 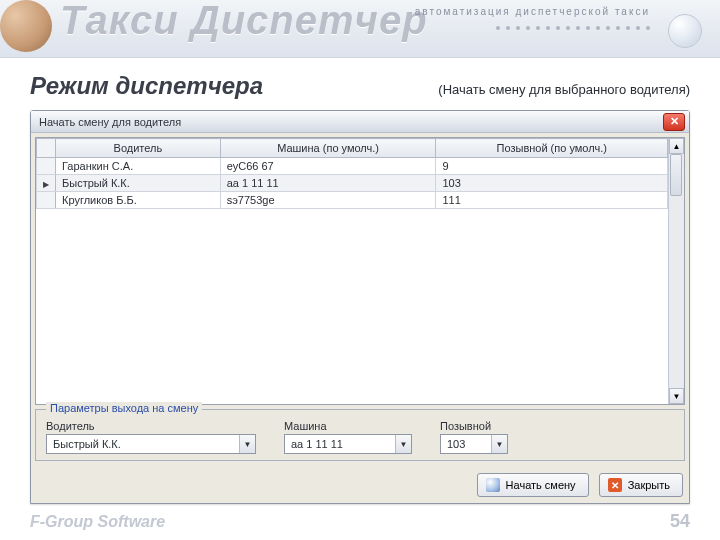 I want to click on cell-car: еуС66 67, so click(x=328, y=166).